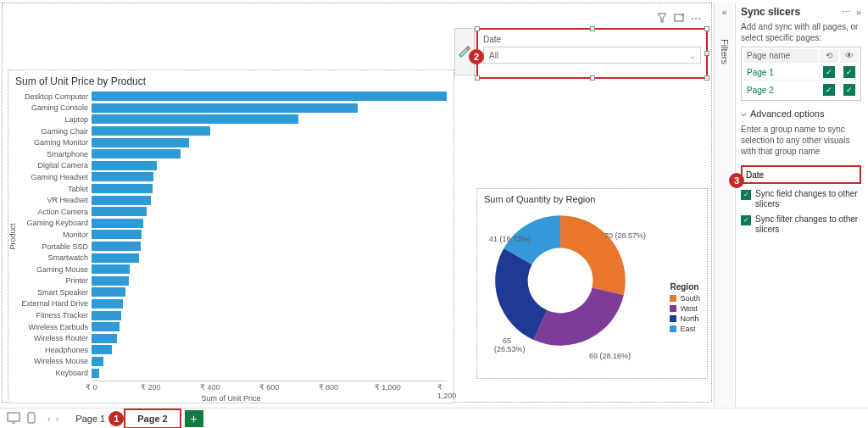  What do you see at coordinates (51, 270) in the screenshot?
I see `bar-category-label: Gaming Mouse` at bounding box center [51, 270].